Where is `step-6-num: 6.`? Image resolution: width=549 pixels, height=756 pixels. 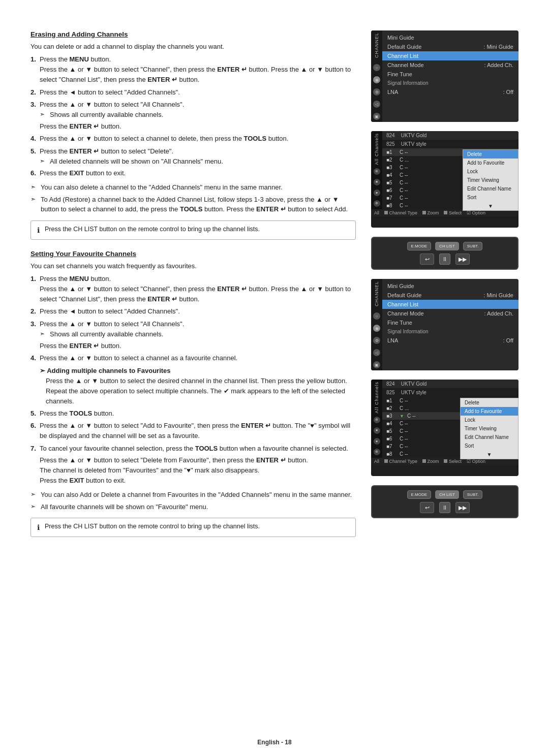
step-6-num: 6. is located at coordinates (34, 173).